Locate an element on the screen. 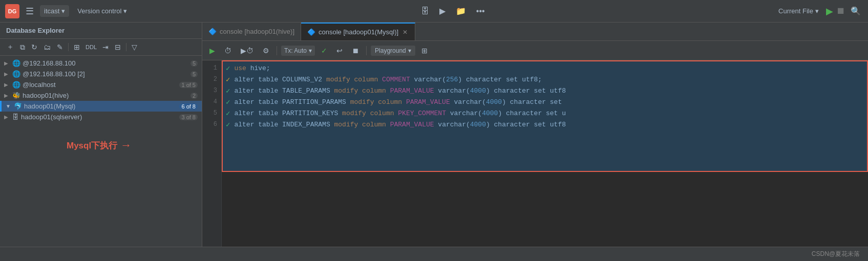  line-num-2: 2 is located at coordinates (210, 79).